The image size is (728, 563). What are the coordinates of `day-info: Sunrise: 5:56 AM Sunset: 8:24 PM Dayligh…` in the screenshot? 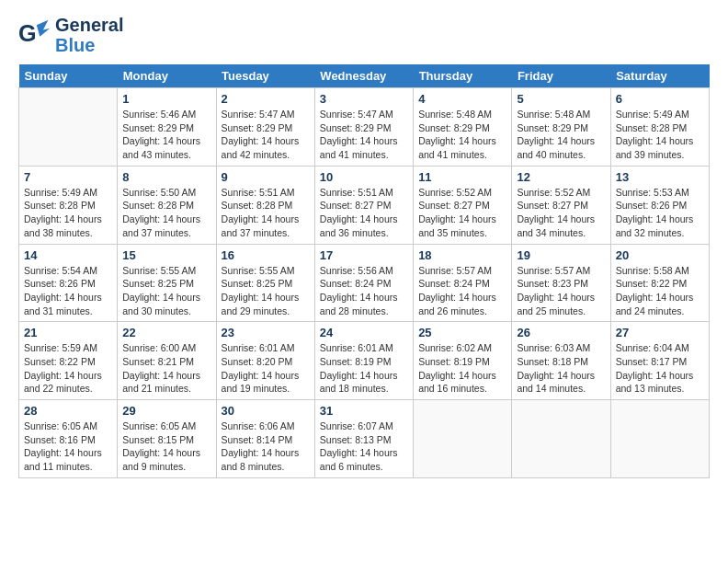 It's located at (364, 291).